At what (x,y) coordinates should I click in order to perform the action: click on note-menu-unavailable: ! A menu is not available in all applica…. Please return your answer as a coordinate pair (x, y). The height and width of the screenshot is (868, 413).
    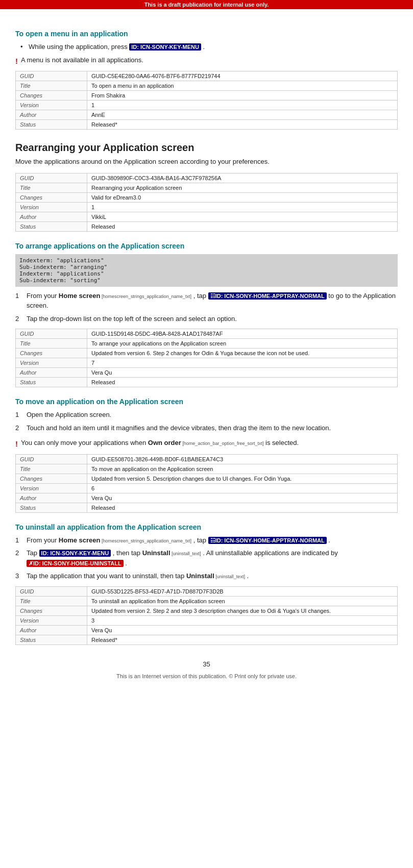
    Looking at the image, I should click on (206, 61).